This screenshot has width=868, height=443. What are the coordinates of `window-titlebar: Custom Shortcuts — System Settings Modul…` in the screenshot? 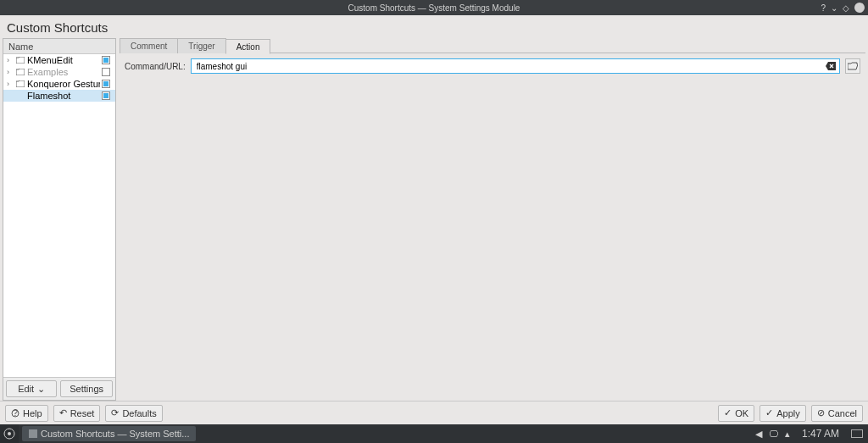 It's located at (434, 8).